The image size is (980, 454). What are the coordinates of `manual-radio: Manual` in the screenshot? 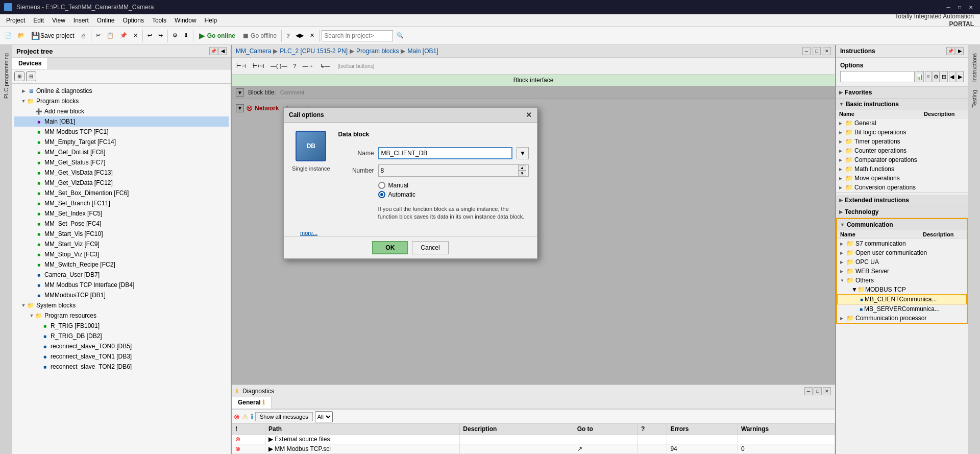 It's located at (453, 185).